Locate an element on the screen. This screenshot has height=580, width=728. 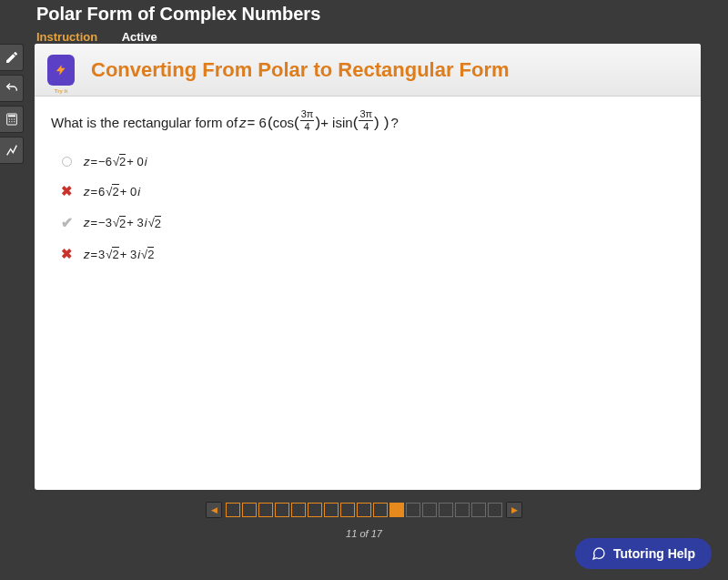
calculator-tool is located at coordinates (12, 119).